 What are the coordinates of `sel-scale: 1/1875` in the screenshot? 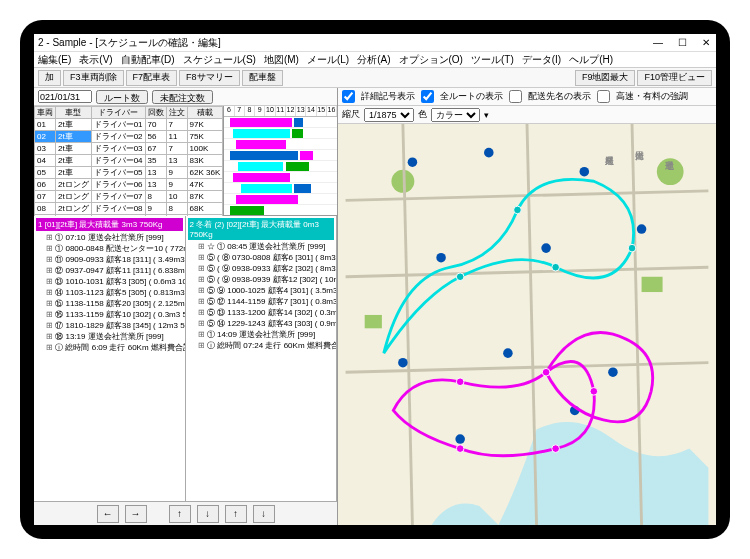 It's located at (389, 115).